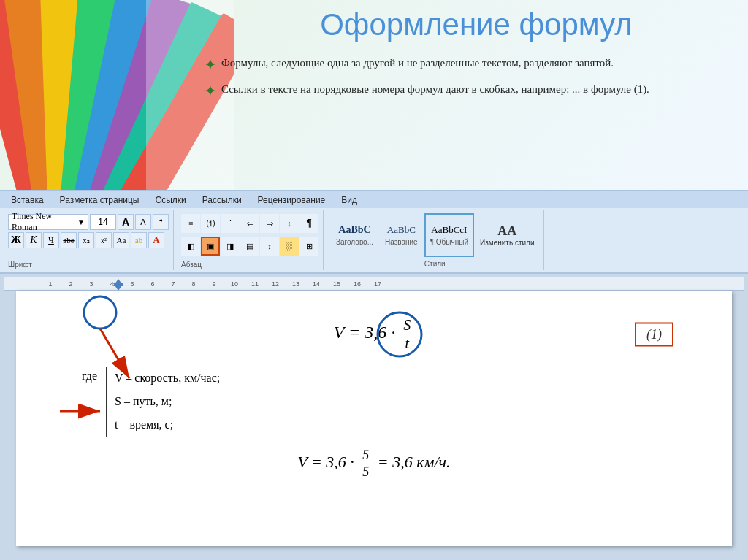 The image size is (748, 560). I want to click on line-spacing-button: ↕, so click(270, 246).